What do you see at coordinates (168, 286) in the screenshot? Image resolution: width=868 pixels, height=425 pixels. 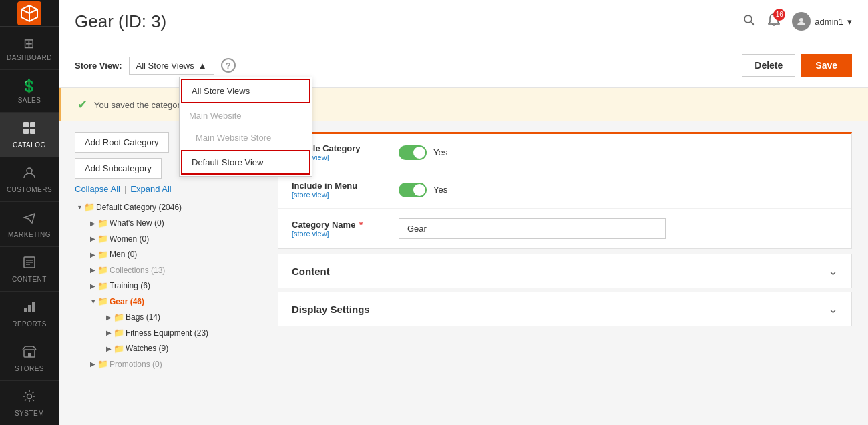 I see `category-tree: ▾ 📁 Default Category (2046) ▶ 📁 What's N…` at bounding box center [168, 286].